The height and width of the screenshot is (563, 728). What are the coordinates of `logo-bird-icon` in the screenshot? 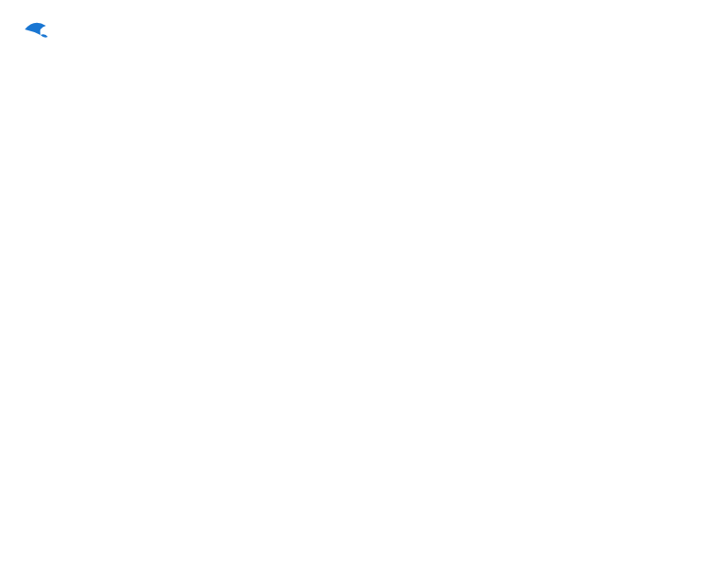 It's located at (34, 29).